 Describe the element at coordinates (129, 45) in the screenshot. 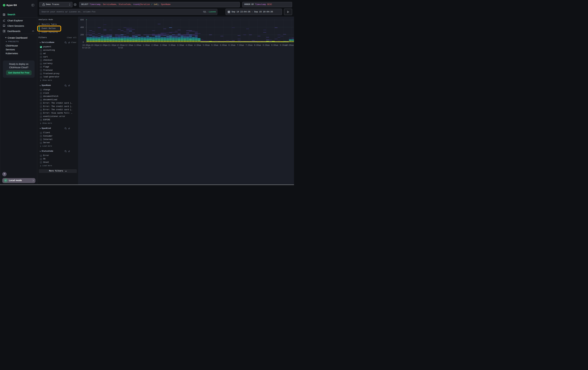

I see `svg-text: 12:30am` at that location.